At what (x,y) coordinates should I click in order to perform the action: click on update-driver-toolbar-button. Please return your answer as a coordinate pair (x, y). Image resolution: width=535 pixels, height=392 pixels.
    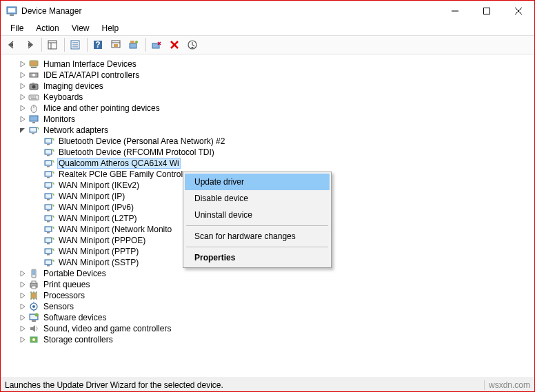
    Looking at the image, I should click on (134, 45).